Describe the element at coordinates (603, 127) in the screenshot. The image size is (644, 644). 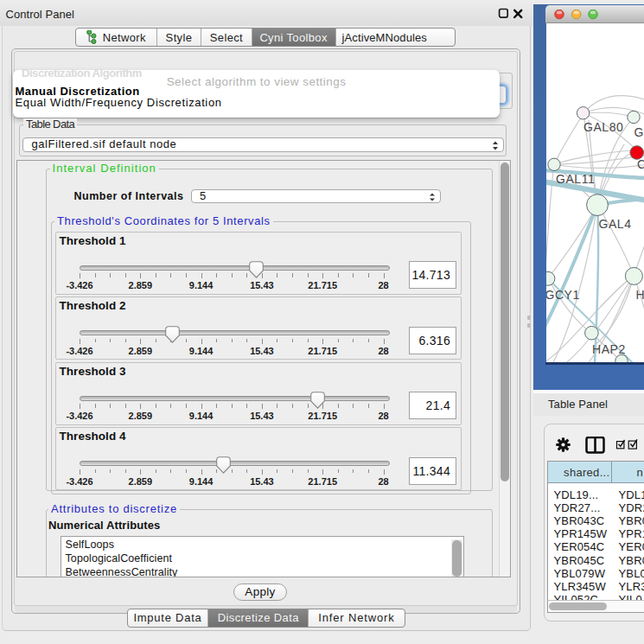
I see `svg-text: GAL80` at that location.